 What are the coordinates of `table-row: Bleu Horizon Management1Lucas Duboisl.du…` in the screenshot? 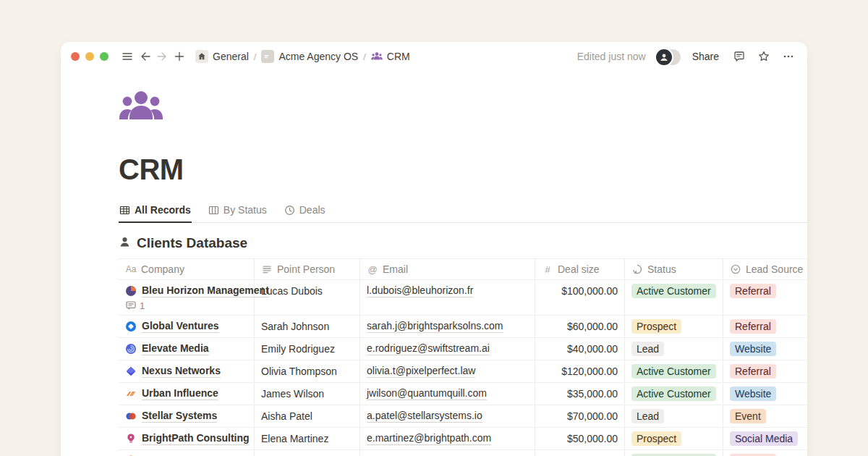 It's located at (463, 298).